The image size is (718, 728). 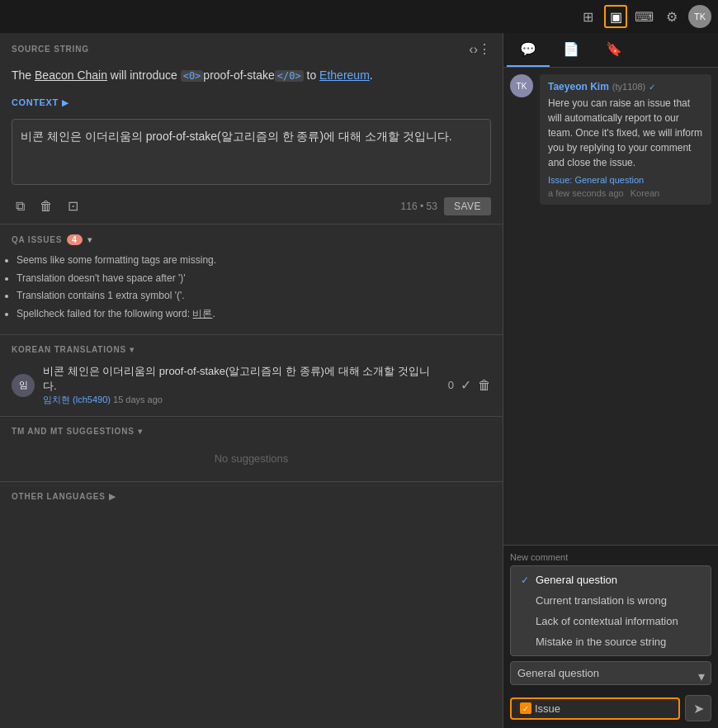 I want to click on comment-type-select: General question Current translation is …, so click(x=611, y=674).